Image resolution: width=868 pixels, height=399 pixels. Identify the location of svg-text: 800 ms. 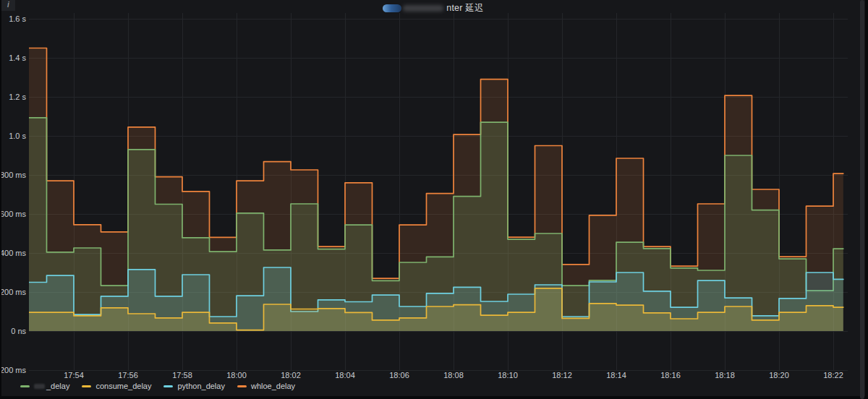
(14, 175).